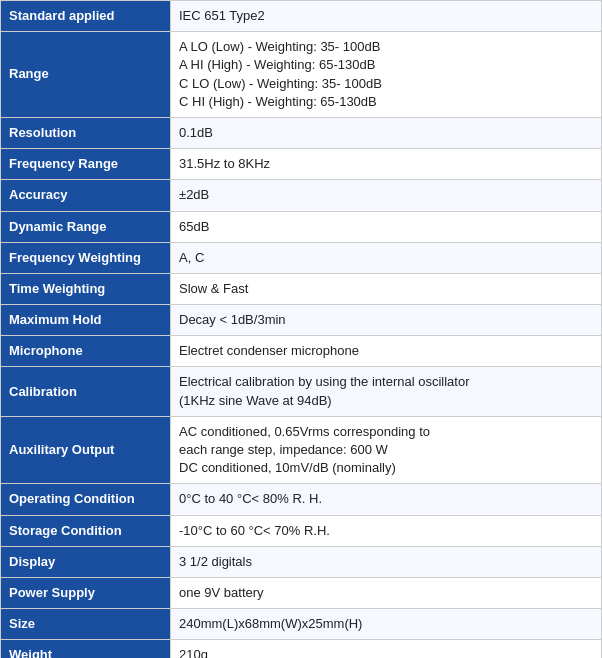 Image resolution: width=602 pixels, height=658 pixels. Describe the element at coordinates (86, 16) in the screenshot. I see `row-label: Standard applied` at that location.